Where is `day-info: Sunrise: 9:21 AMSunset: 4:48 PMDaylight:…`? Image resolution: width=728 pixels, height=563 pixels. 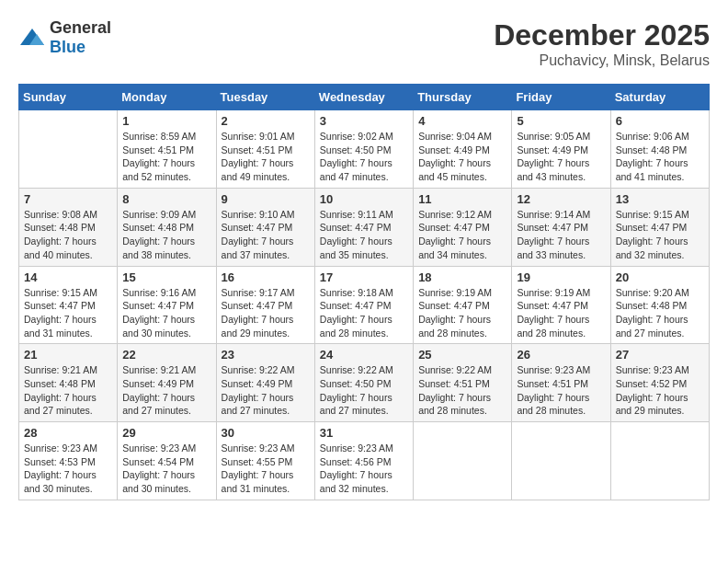 day-info: Sunrise: 9:21 AMSunset: 4:48 PMDaylight:… is located at coordinates (68, 390).